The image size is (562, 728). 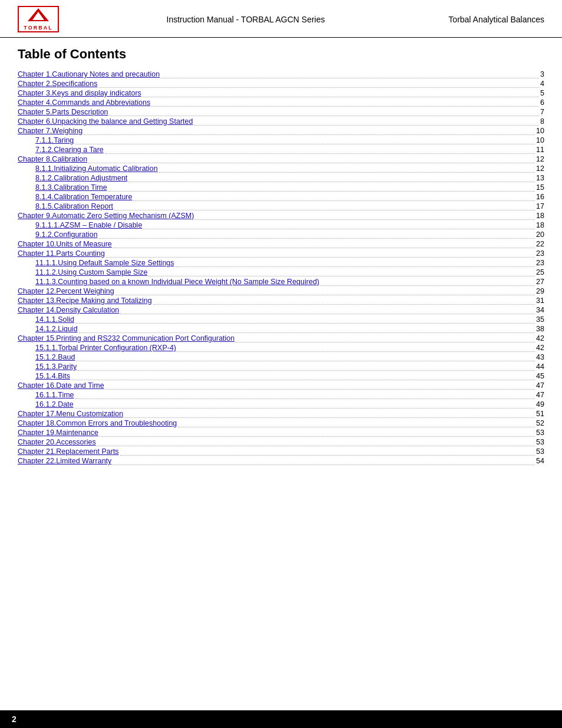 I want to click on toc-link: 15.1.2.Baud, so click(x=55, y=357).